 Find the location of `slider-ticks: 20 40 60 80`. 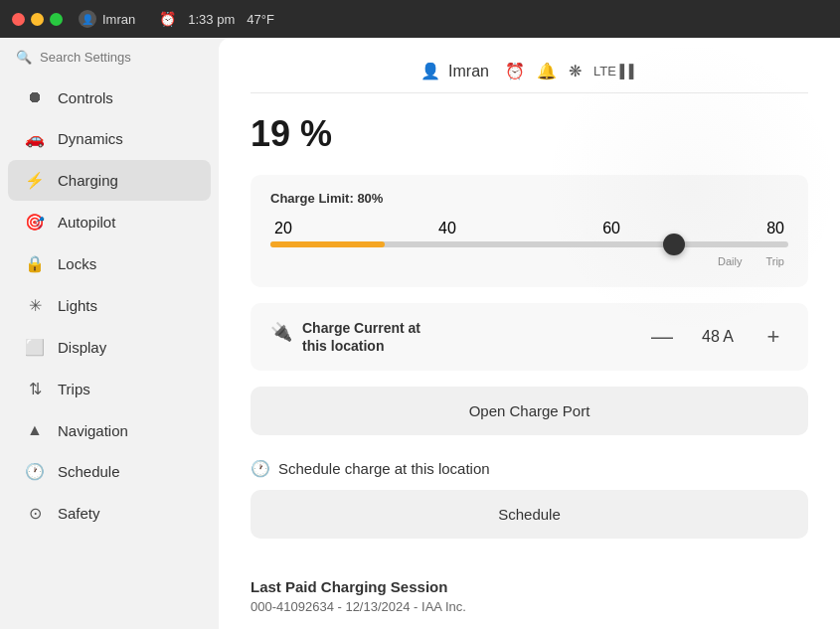

slider-ticks: 20 40 60 80 is located at coordinates (529, 229).